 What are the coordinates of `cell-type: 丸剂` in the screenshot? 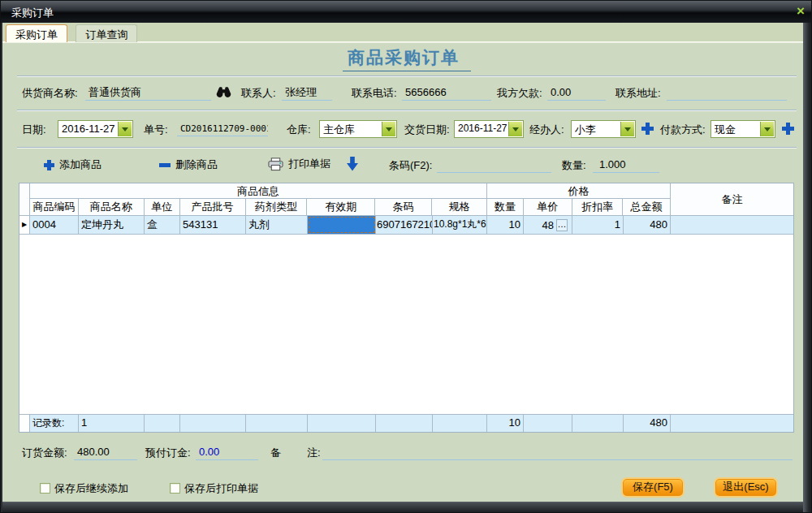 It's located at (277, 225).